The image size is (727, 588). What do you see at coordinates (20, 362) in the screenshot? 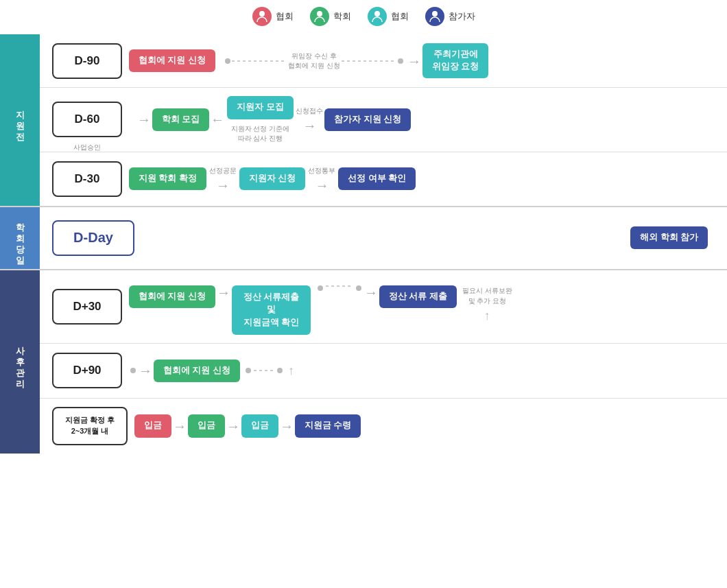
I see `post-section-label: 사후관리` at bounding box center [20, 362].